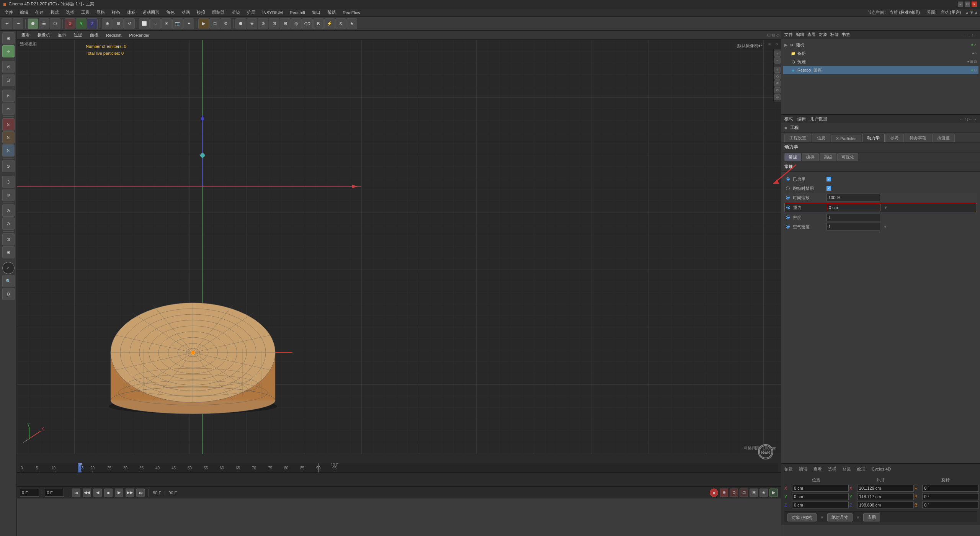 This screenshot has width=980, height=536. I want to click on s-btn3: S, so click(8, 150).